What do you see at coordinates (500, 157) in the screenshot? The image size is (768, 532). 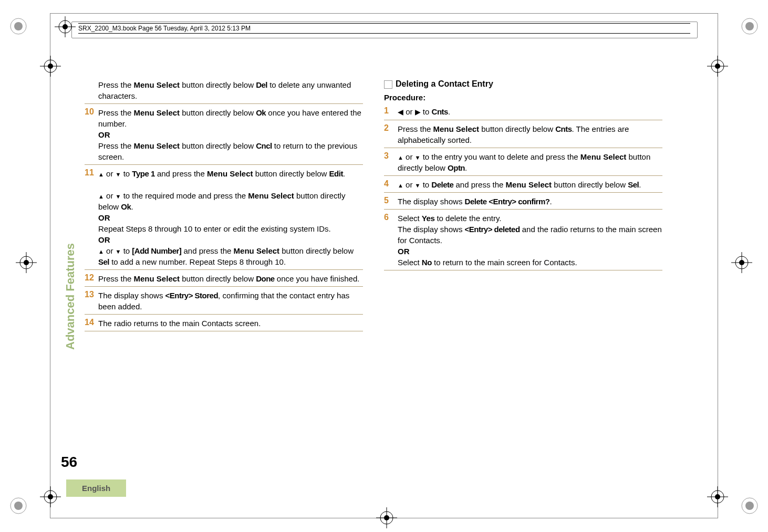 I see `text: to the entry you want to delete and pres…` at bounding box center [500, 157].